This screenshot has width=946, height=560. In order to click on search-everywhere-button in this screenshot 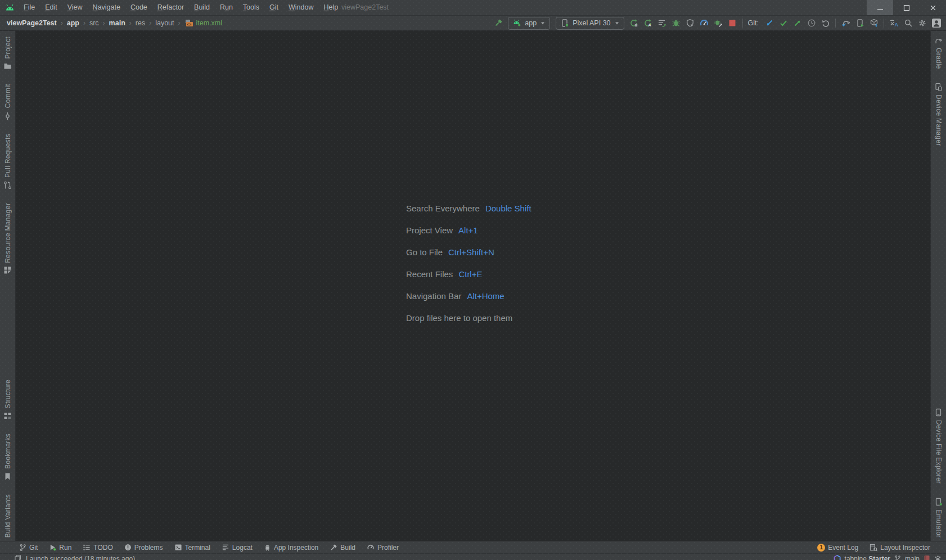, I will do `click(908, 23)`.